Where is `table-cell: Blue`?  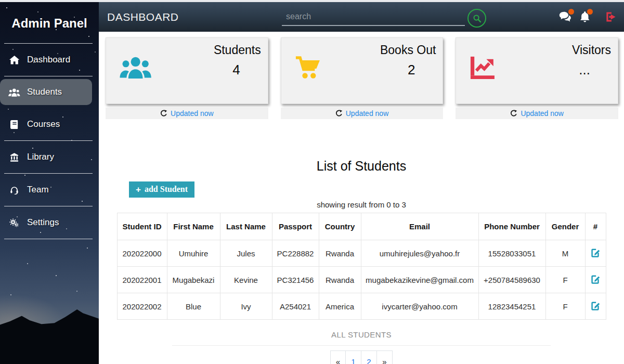 table-cell: Blue is located at coordinates (193, 307).